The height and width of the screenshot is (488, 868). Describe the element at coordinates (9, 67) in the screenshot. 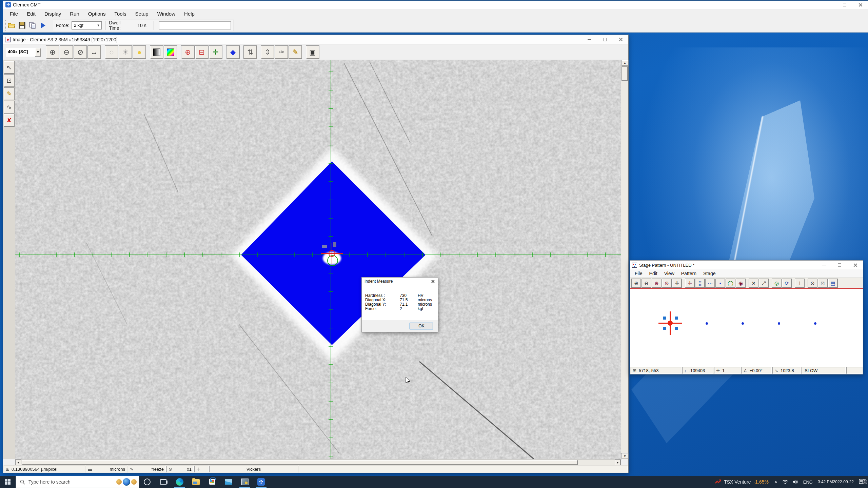

I see `pointer-tool-button: ↖` at that location.